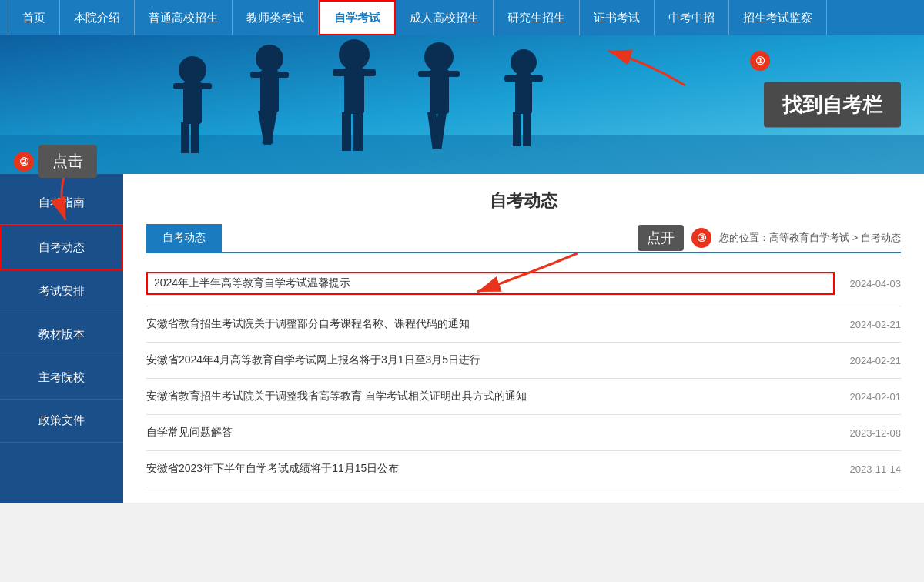 The width and height of the screenshot is (924, 582). I want to click on annotation-1-area: ①, so click(760, 61).